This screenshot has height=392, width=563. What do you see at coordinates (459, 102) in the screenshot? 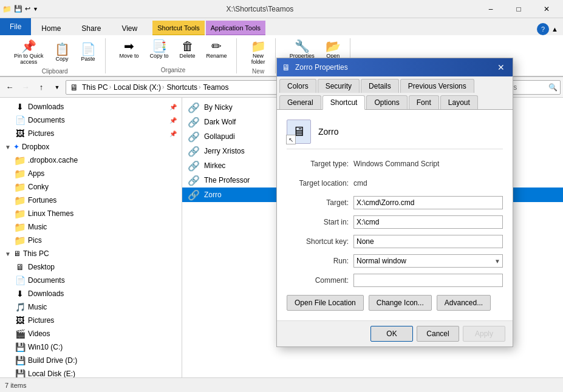
I see `tab-layout: Layout` at bounding box center [459, 102].